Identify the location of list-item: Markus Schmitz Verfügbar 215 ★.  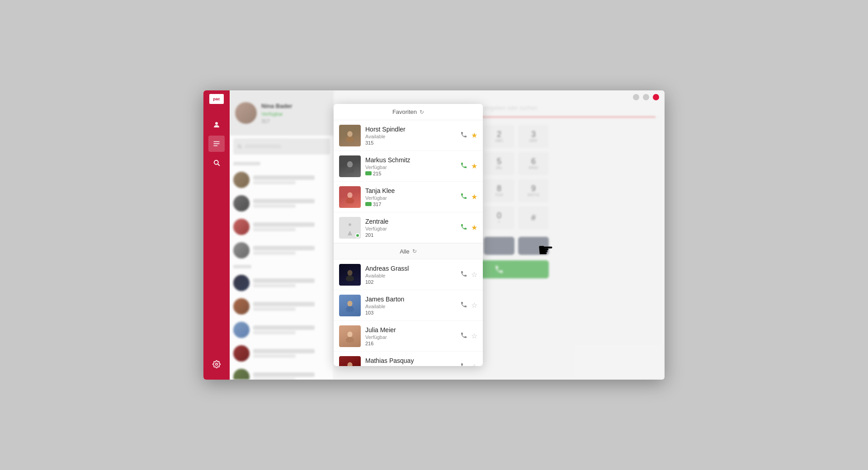
(408, 166).